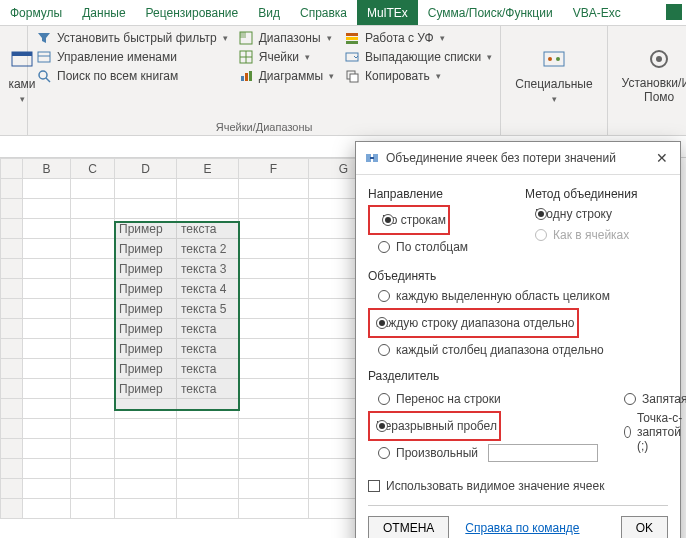 The height and width of the screenshot is (538, 686). I want to click on custom-sep-input, so click(543, 453).